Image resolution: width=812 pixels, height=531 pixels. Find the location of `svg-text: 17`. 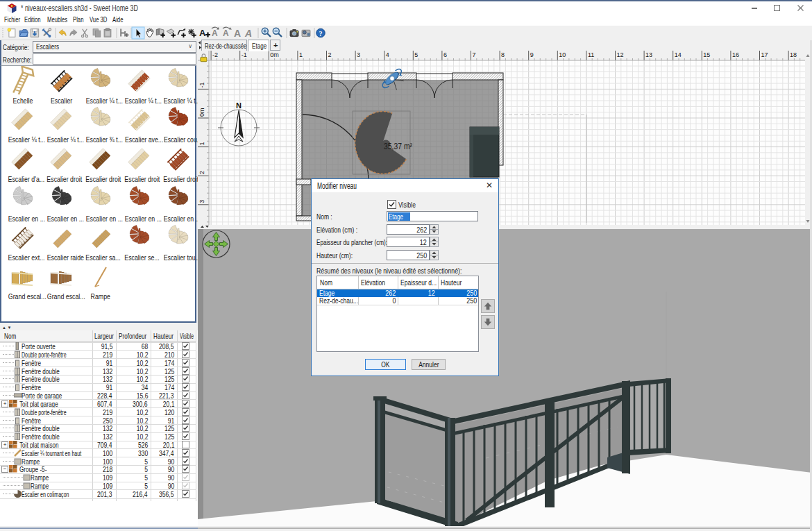

svg-text: 17 is located at coordinates (765, 55).